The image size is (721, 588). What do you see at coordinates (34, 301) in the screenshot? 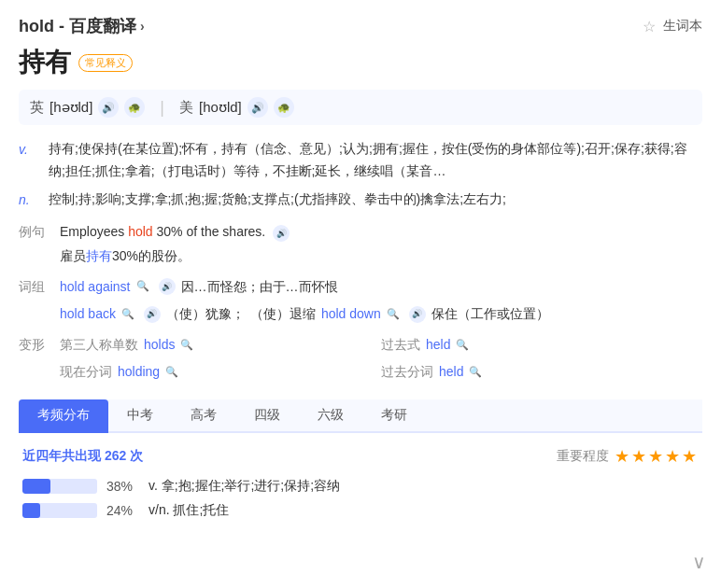
I see `phrases-label: 词组` at bounding box center [34, 301].